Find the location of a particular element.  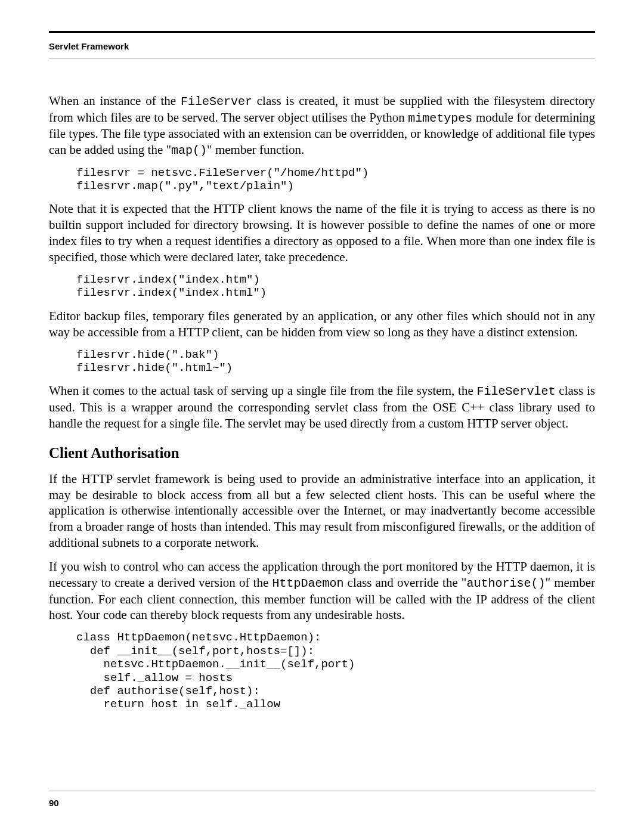

page-header: Servlet Framework is located at coordinates (322, 45).